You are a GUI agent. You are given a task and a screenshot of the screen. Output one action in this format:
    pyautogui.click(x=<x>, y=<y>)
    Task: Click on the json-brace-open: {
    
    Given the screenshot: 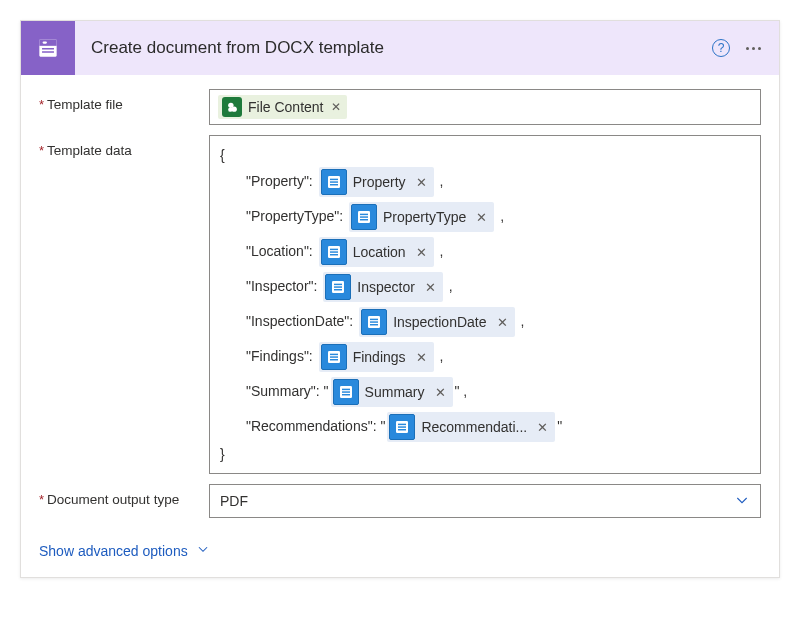 What is the action you would take?
    pyautogui.click(x=485, y=155)
    